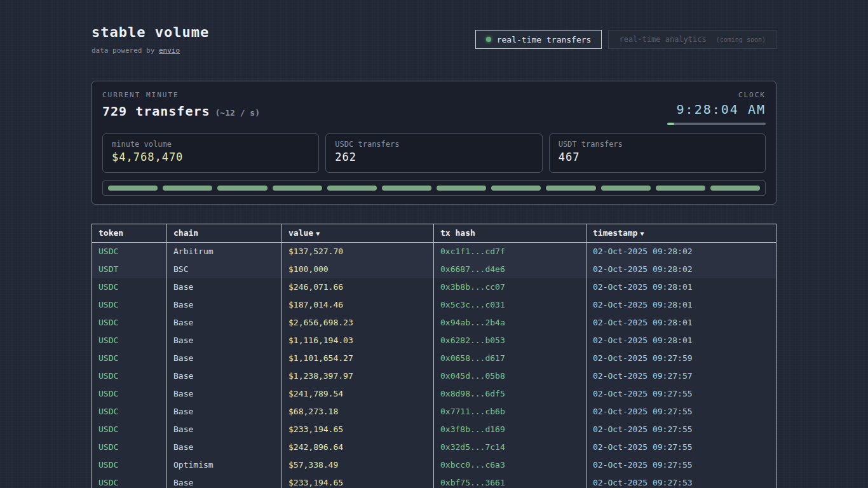 This screenshot has height=488, width=868. What do you see at coordinates (626, 39) in the screenshot?
I see `tab-bar: real-time transfers real-time analytics …` at bounding box center [626, 39].